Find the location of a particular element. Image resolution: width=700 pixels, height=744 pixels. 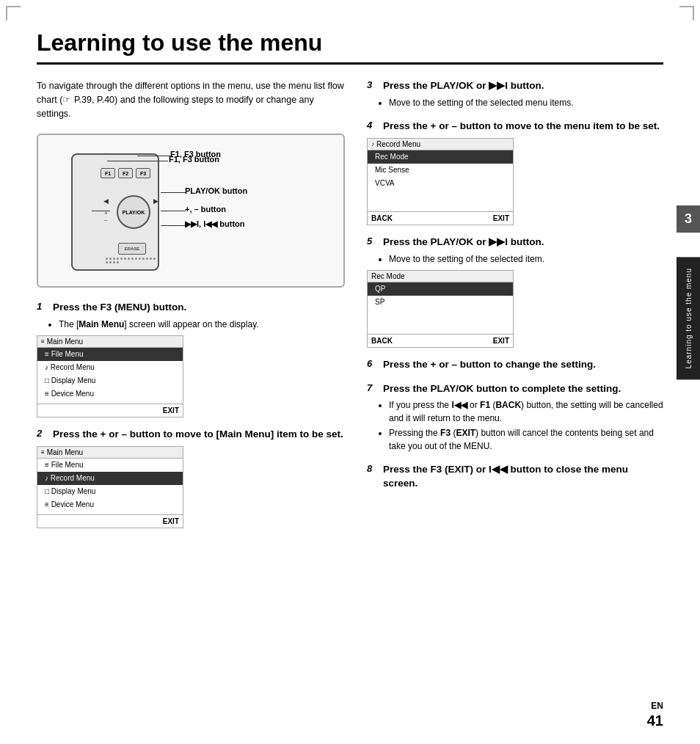

menu-1-icon: ≡ is located at coordinates (43, 342).